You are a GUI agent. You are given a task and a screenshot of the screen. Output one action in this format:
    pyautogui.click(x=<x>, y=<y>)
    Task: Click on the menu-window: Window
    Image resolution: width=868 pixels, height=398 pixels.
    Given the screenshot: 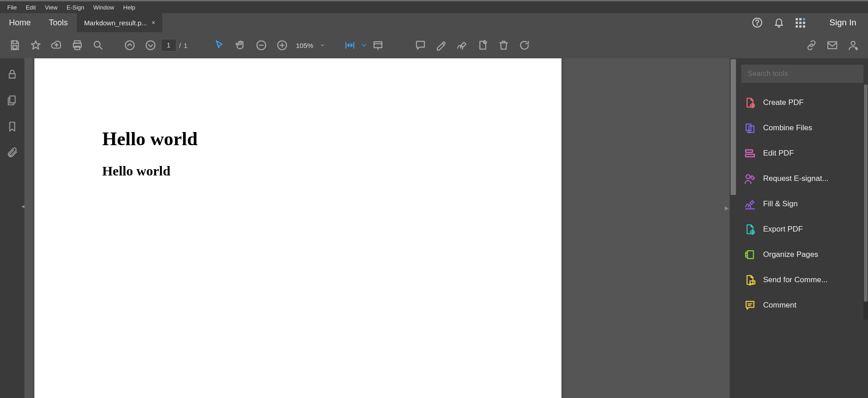 What is the action you would take?
    pyautogui.click(x=104, y=7)
    